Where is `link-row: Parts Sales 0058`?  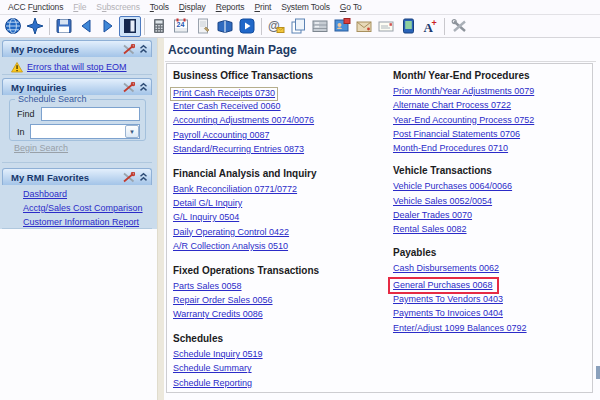 link-row: Parts Sales 0058 is located at coordinates (283, 286).